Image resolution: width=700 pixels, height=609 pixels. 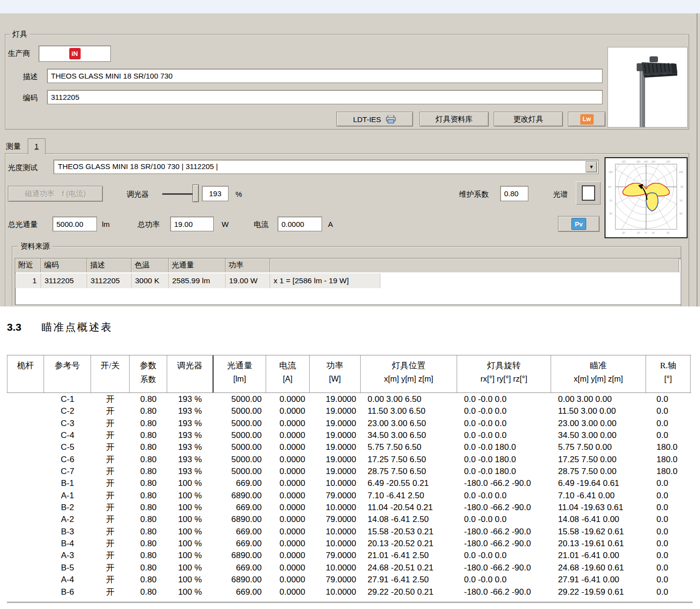 What do you see at coordinates (238, 194) in the screenshot?
I see `dimmer-unit-label: %` at bounding box center [238, 194].